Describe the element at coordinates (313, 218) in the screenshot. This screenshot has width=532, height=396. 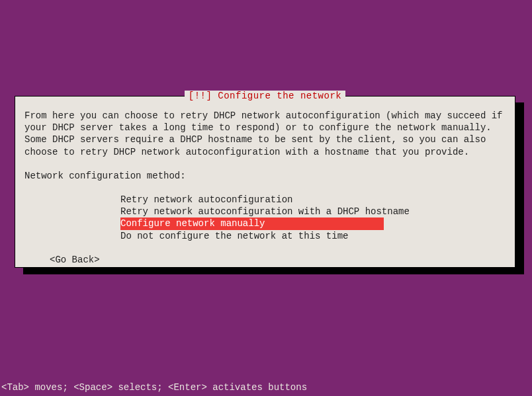
I see `menu-options: Retry network autoconfiguration Retry ne…` at that location.